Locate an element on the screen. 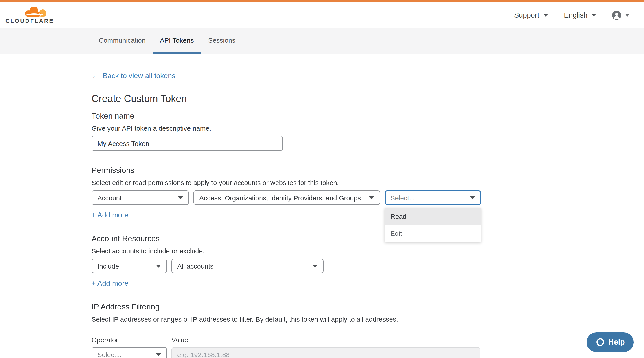 The height and width of the screenshot is (358, 644). ip-filtering-row: Select... is located at coordinates (368, 353).